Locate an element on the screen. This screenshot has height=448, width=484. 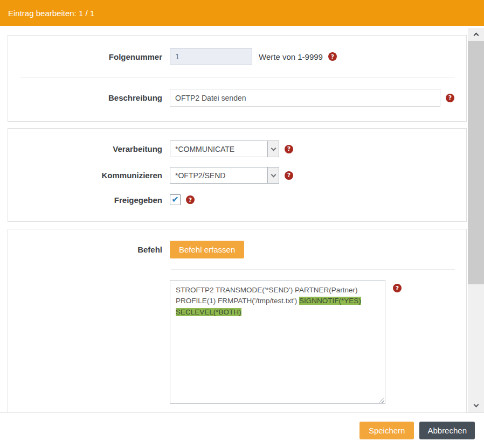
command-textarea: STROFTP2 TRANSMODE('*SEND') PARTNER(Part… is located at coordinates (278, 342).